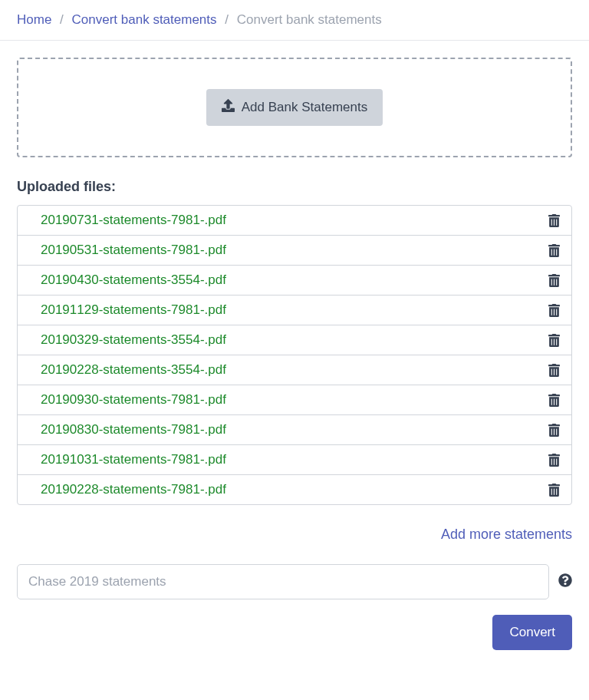 This screenshot has width=589, height=700. I want to click on file-row: 20190930-statements-7981-.pdf, so click(294, 401).